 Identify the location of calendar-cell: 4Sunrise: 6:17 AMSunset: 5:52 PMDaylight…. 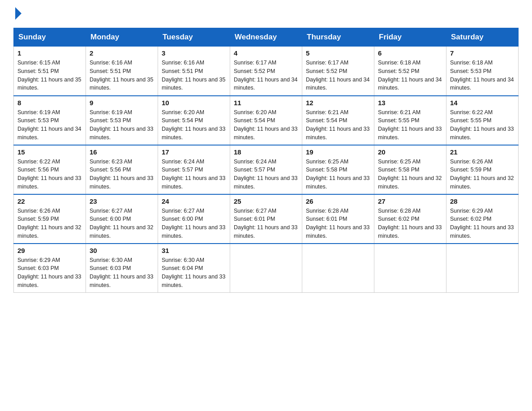
(266, 71).